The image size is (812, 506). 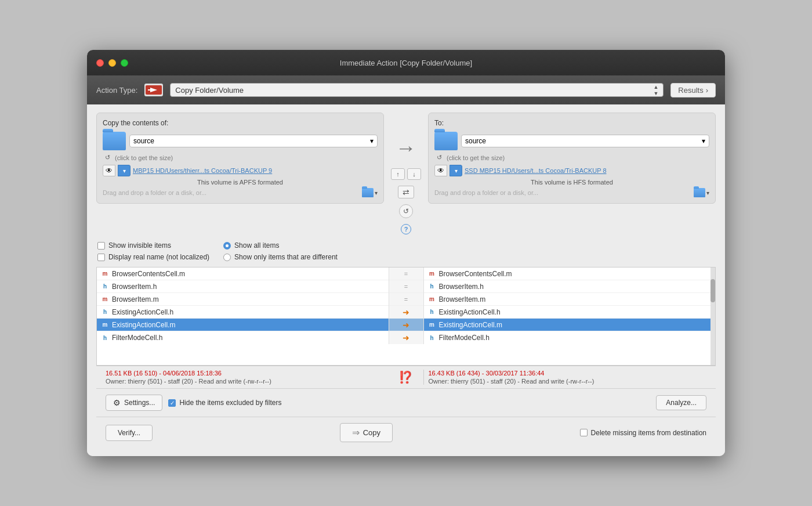 I want to click on action-type-label: Action Type:, so click(x=117, y=91).